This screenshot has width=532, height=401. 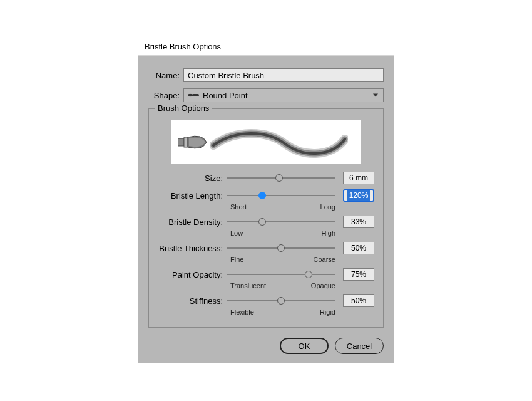 What do you see at coordinates (238, 207) in the screenshot?
I see `length-range-low: Short` at bounding box center [238, 207].